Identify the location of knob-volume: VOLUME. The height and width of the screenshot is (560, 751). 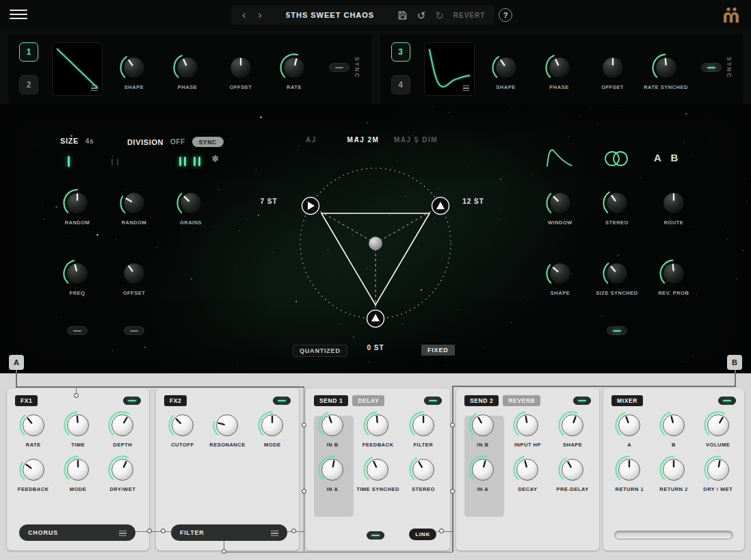
(718, 429).